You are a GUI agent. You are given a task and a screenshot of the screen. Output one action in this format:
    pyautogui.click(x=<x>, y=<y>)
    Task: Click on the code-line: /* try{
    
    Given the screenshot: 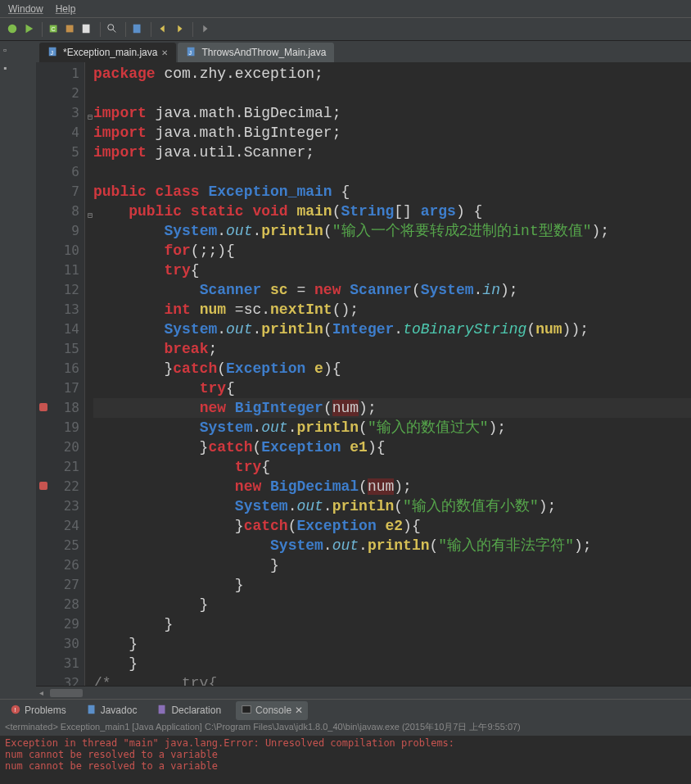 What is the action you would take?
    pyautogui.click(x=392, y=680)
    